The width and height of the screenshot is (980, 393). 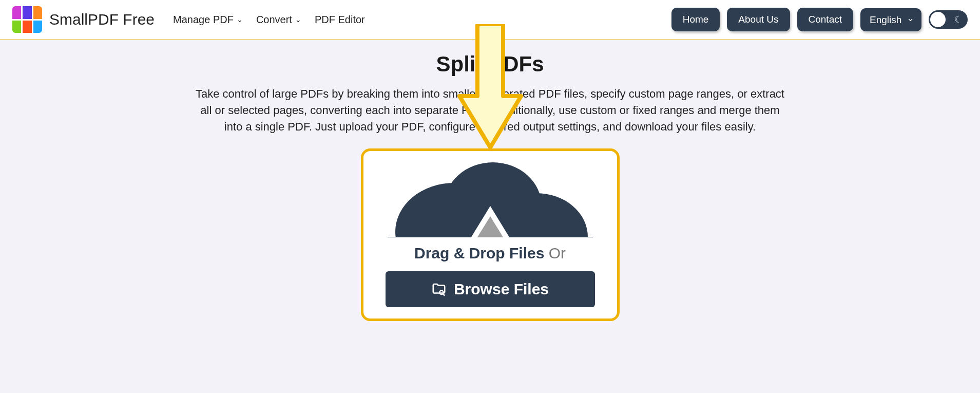 What do you see at coordinates (340, 20) in the screenshot?
I see `nav-label: PDF Editor` at bounding box center [340, 20].